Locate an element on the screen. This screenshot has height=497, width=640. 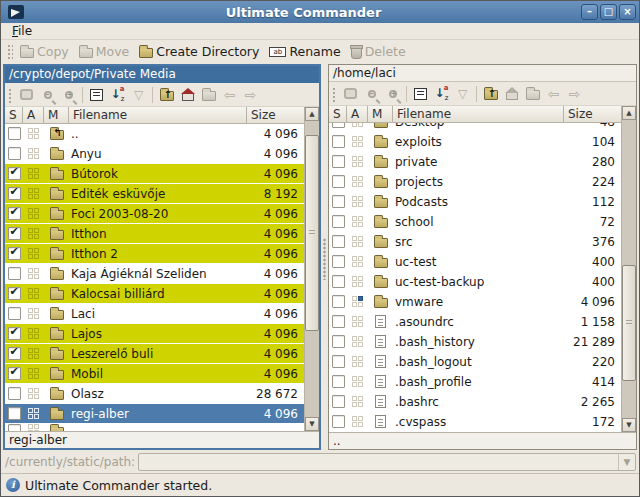
table-row: ✔ Mobil 4 096 is located at coordinates (154, 374).